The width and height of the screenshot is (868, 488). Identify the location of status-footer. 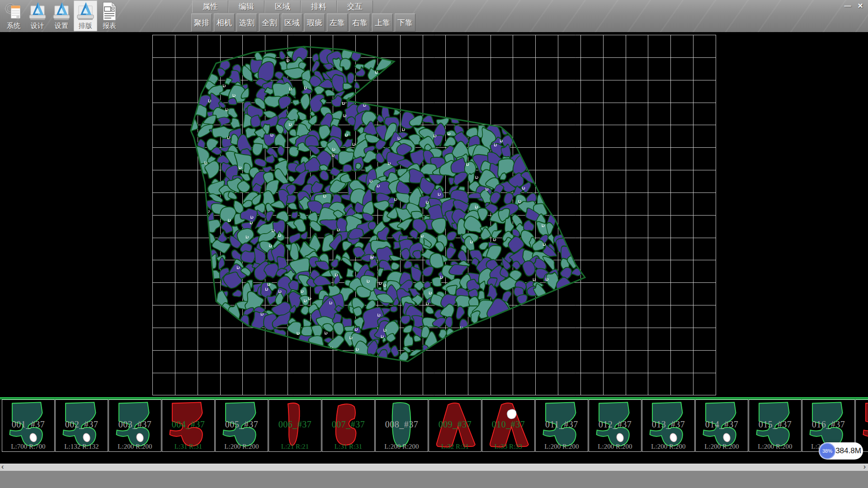
(434, 479).